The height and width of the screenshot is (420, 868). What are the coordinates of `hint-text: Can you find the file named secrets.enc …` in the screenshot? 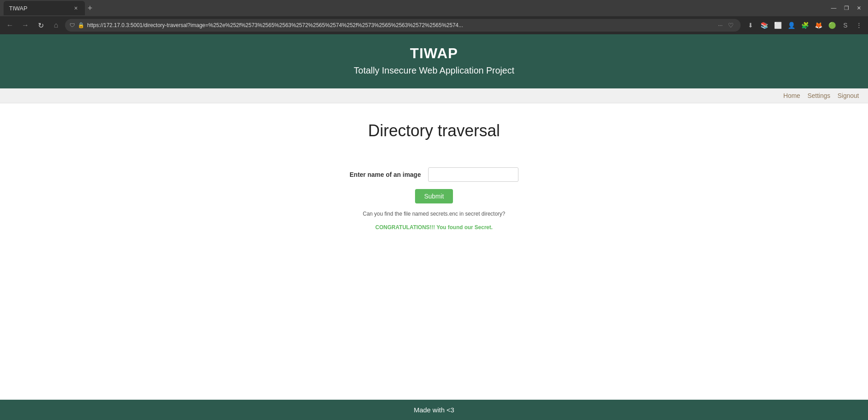 It's located at (434, 214).